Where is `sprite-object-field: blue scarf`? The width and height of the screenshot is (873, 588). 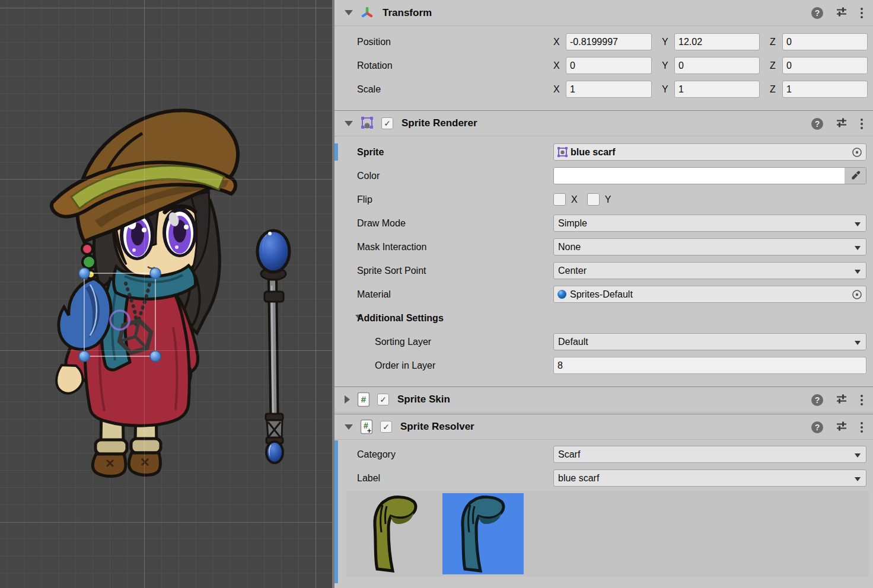
sprite-object-field: blue scarf is located at coordinates (710, 152).